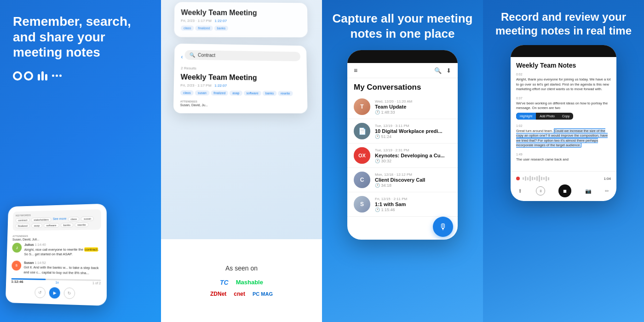 Image resolution: width=644 pixels, height=322 pixels. I want to click on susan-text: Susan 1:14:52 Got it. And with the banks…, so click(62, 268).